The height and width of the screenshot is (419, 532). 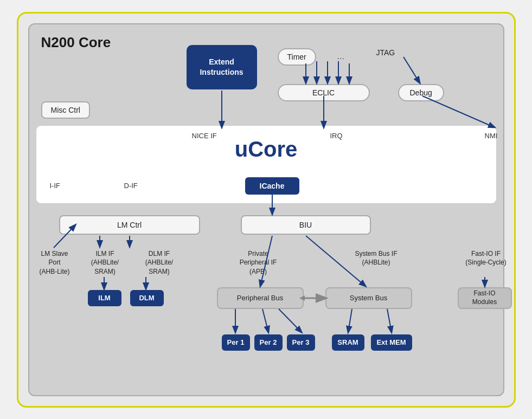 I want to click on fast-io-modules-box: Fast-IO Modules, so click(x=485, y=298).